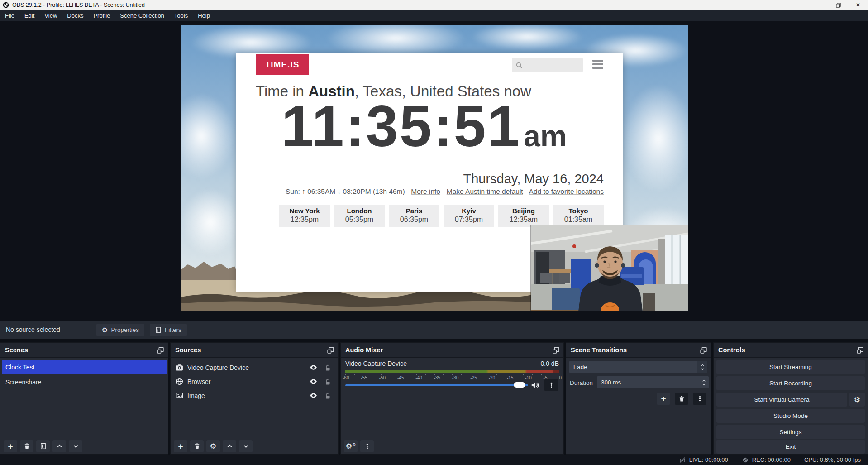 The width and height of the screenshot is (868, 465). I want to click on cpu-fps-status: CPU: 0.6%, 30.00 fps, so click(833, 460).